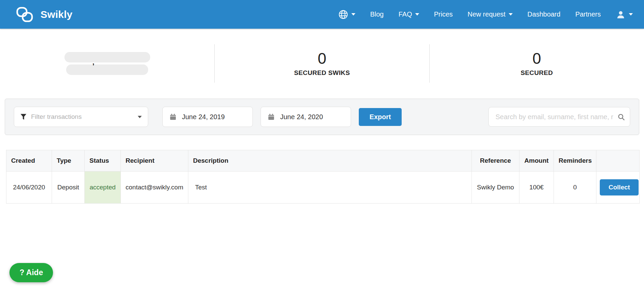 This screenshot has width=644, height=289. Describe the element at coordinates (155, 161) in the screenshot. I see `col-recipient: Recipient` at that location.